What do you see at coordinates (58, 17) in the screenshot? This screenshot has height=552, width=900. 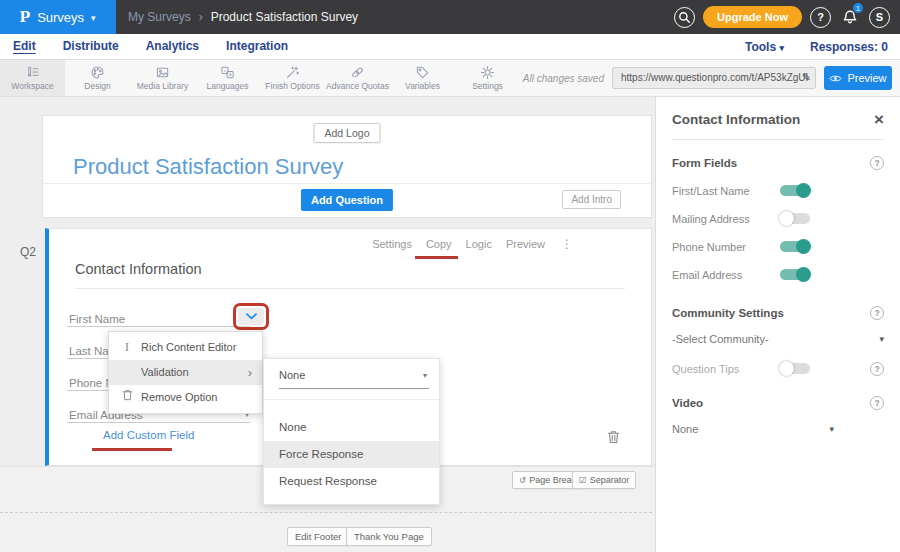 I see `product-switcher: P Surveys ▾` at bounding box center [58, 17].